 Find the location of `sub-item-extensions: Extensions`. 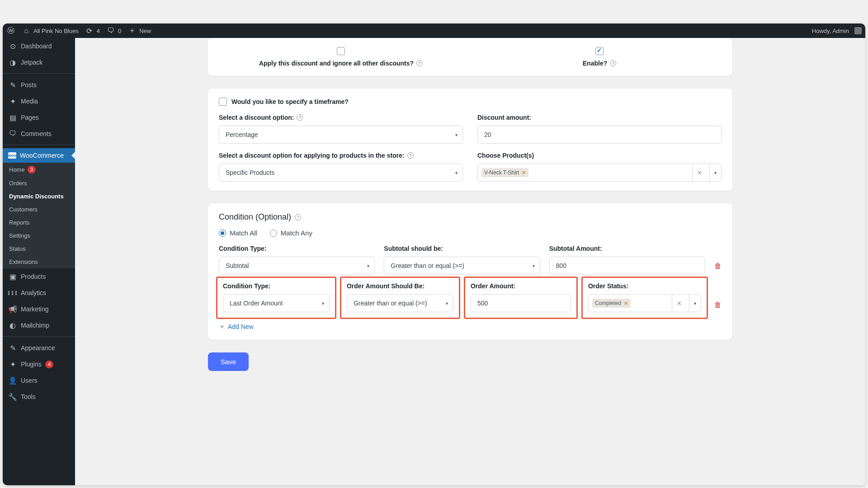

sub-item-extensions: Extensions is located at coordinates (39, 262).